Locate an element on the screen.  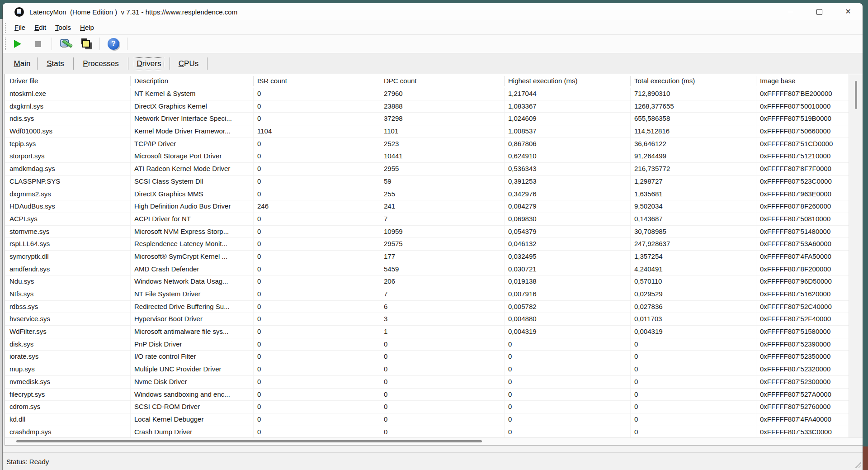
table-row: ntoskrnl.exeNT Kernel & System0279601,21… is located at coordinates (427, 94).